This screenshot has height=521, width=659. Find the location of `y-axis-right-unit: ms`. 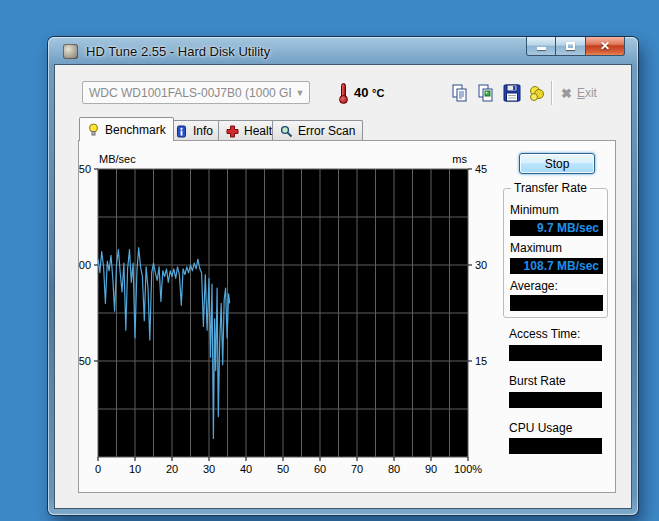

y-axis-right-unit: ms is located at coordinates (443, 159).